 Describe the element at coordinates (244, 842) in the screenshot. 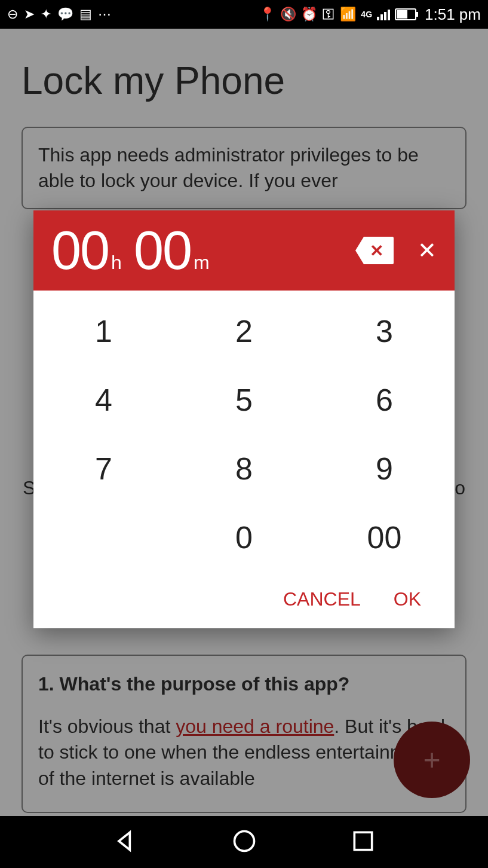

I see `navigation-bar` at that location.